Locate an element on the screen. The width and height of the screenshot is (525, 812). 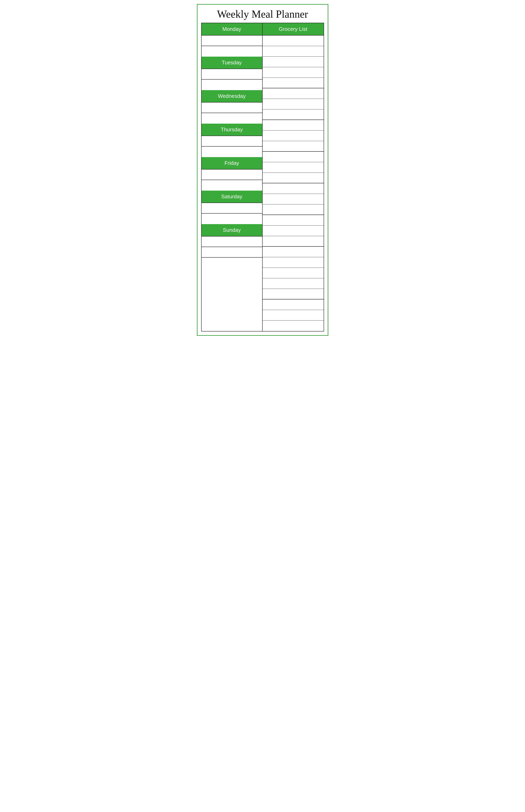
thursday-section: Thursday is located at coordinates (232, 141).